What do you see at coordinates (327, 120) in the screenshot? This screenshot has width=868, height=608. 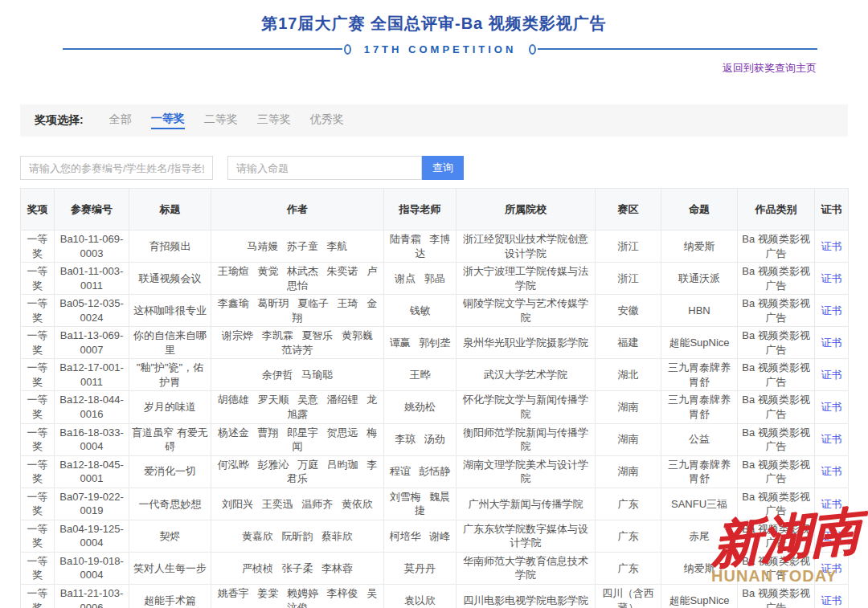 I see `tab-excellent-prize: 优秀奖` at bounding box center [327, 120].